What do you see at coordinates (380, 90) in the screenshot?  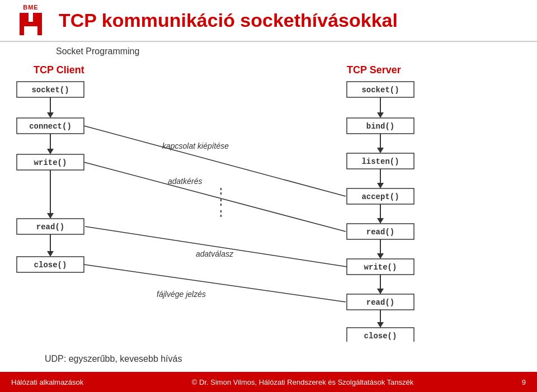 I see `server-socket-text: socket()` at bounding box center [380, 90].